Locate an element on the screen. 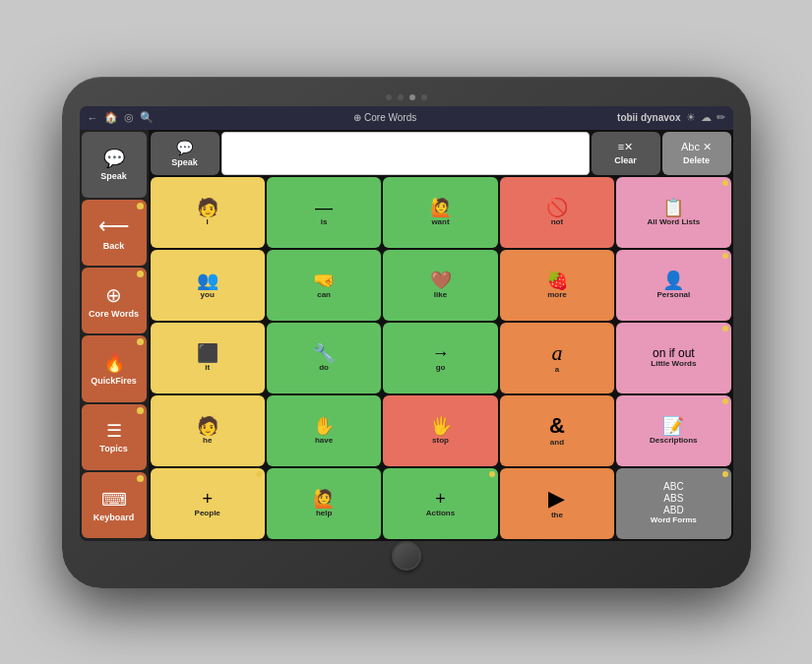 Image resolution: width=812 pixels, height=664 pixels. cell-you: 👥 you is located at coordinates (208, 285).